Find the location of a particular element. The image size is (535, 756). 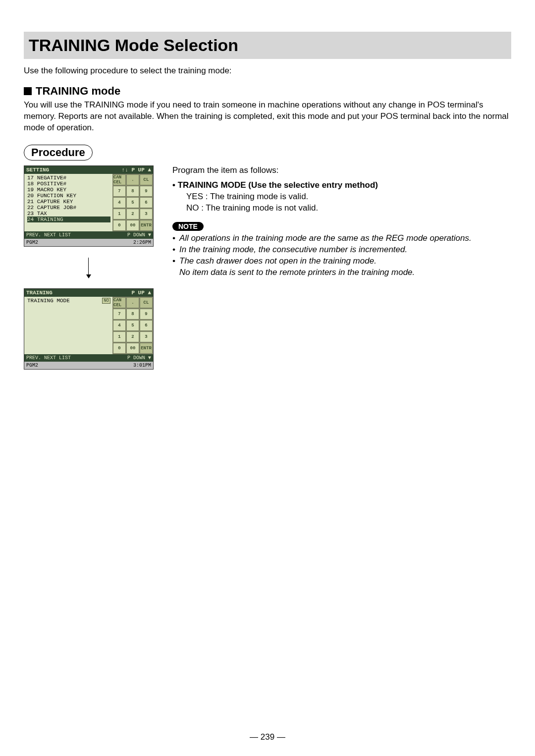

screen2-header-right: P UP ▲ is located at coordinates (141, 293).